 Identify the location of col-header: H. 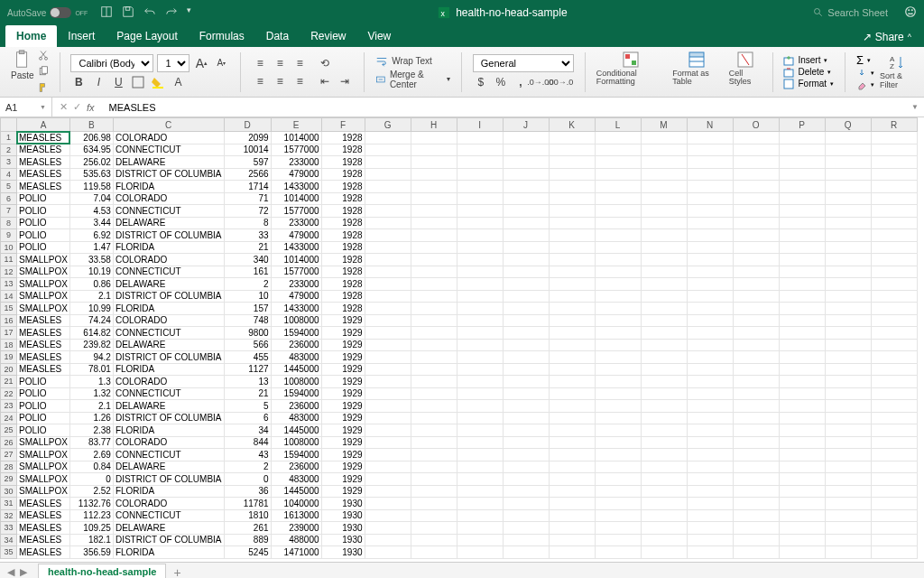
(433, 125).